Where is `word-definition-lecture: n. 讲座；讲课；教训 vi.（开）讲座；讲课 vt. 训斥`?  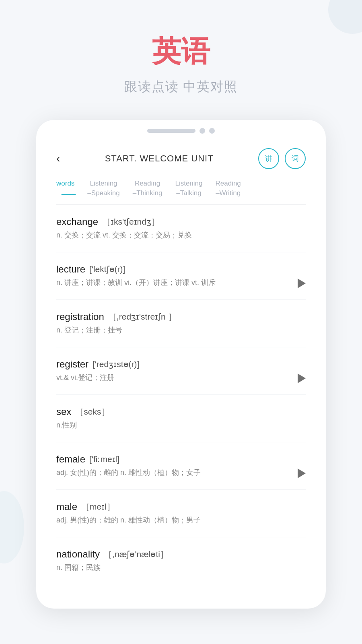
word-definition-lecture: n. 讲座；讲课；教训 vi.（开）讲座；讲课 vt. 训斥 is located at coordinates (181, 283).